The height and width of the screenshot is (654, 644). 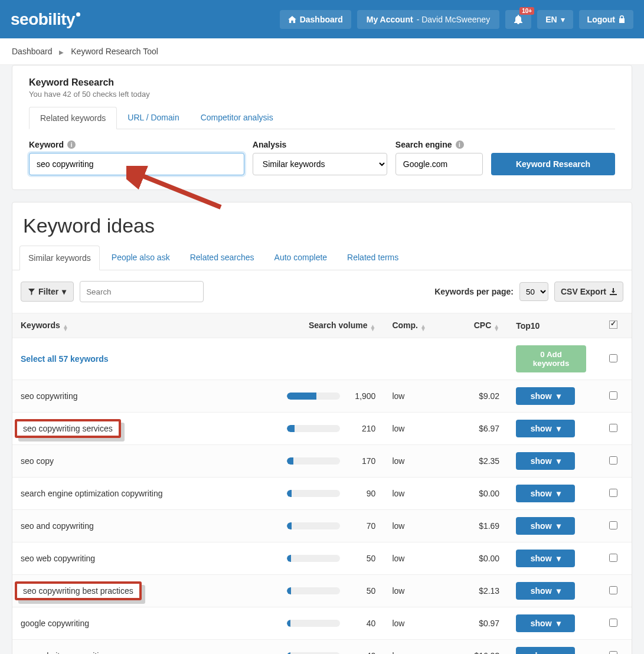 What do you see at coordinates (551, 326) in the screenshot?
I see `col-top10: Top10` at bounding box center [551, 326].